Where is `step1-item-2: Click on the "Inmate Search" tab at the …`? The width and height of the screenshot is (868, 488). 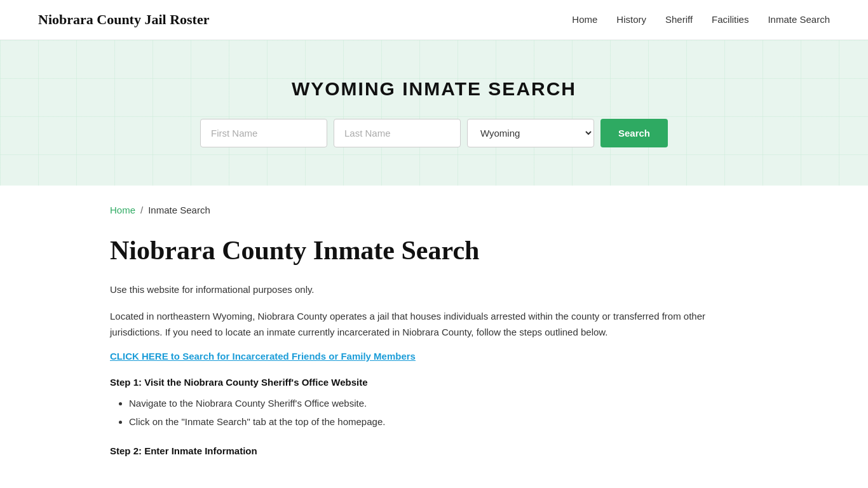
step1-item-2: Click on the "Inmate Search" tab at the … is located at coordinates (444, 422).